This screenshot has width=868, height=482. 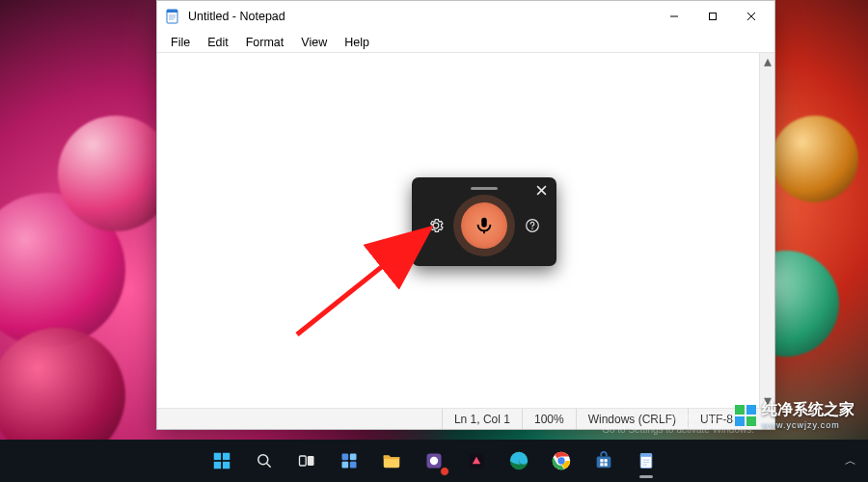 I want to click on menu-file: File, so click(x=180, y=42).